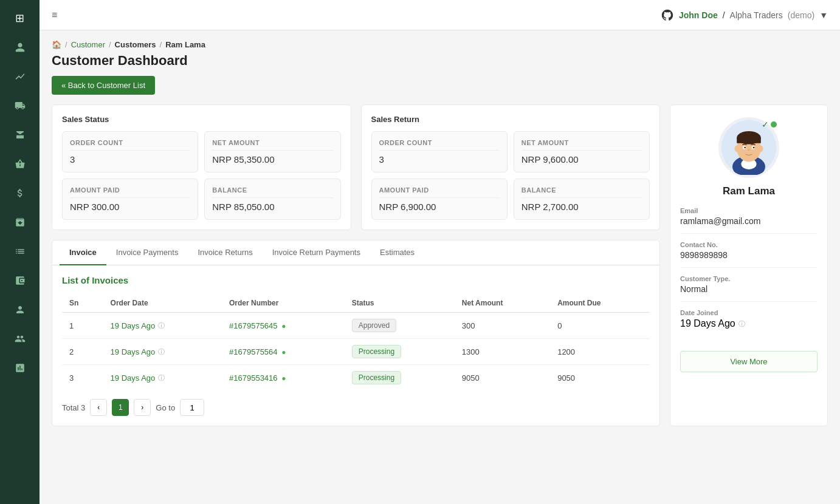 The width and height of the screenshot is (840, 504). I want to click on sales-return-order-count-value: 3, so click(439, 159).